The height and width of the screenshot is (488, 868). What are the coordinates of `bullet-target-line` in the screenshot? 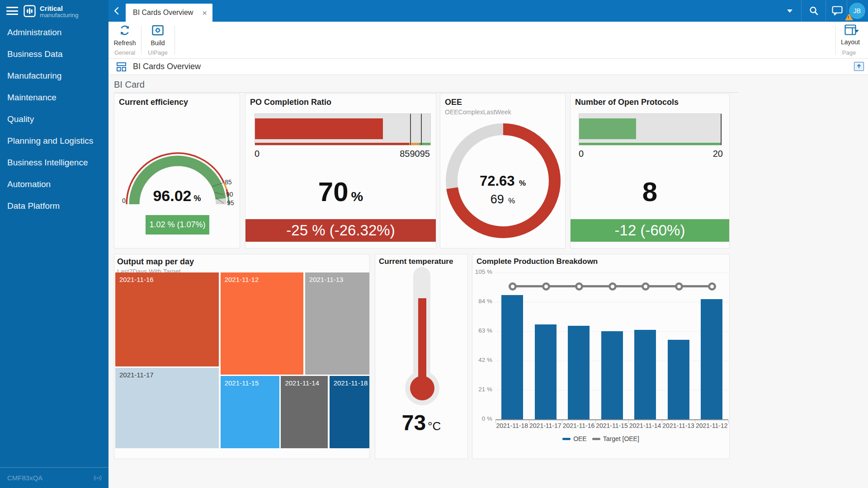 It's located at (421, 129).